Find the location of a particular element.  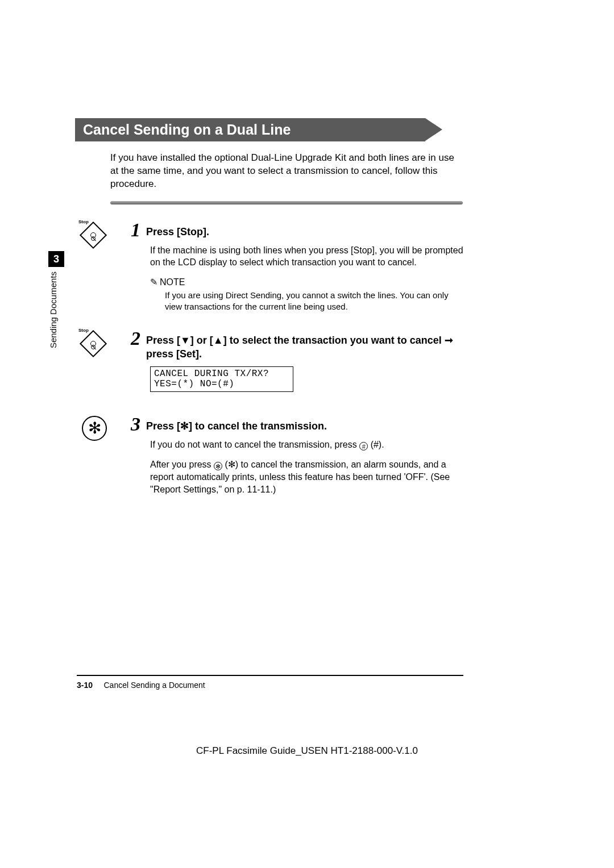

step-heading-3: Press [✻] to cancel the transmission. is located at coordinates (302, 426).